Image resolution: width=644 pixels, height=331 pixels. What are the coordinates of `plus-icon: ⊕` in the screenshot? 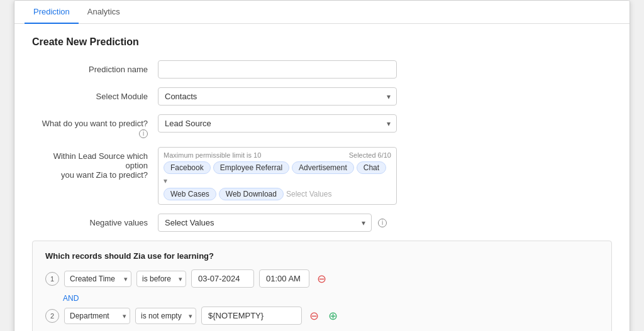 It's located at (333, 316).